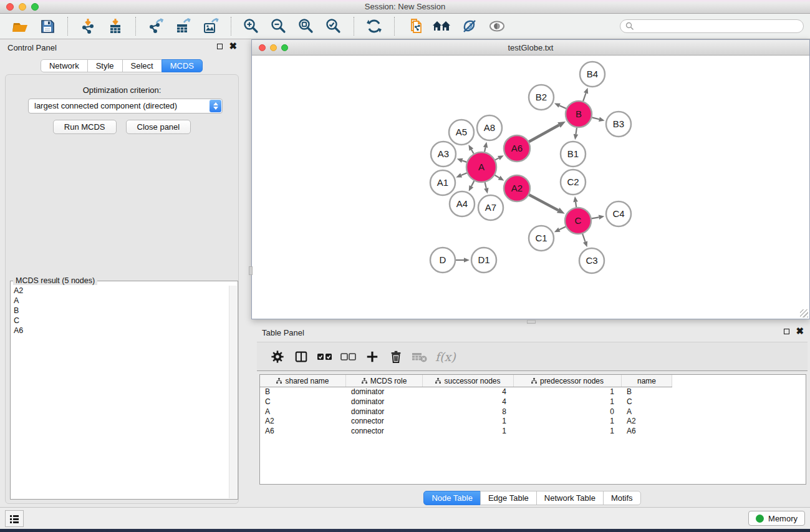 The width and height of the screenshot is (810, 532). What do you see at coordinates (517, 188) in the screenshot?
I see `graph-node-A2: A2` at bounding box center [517, 188].